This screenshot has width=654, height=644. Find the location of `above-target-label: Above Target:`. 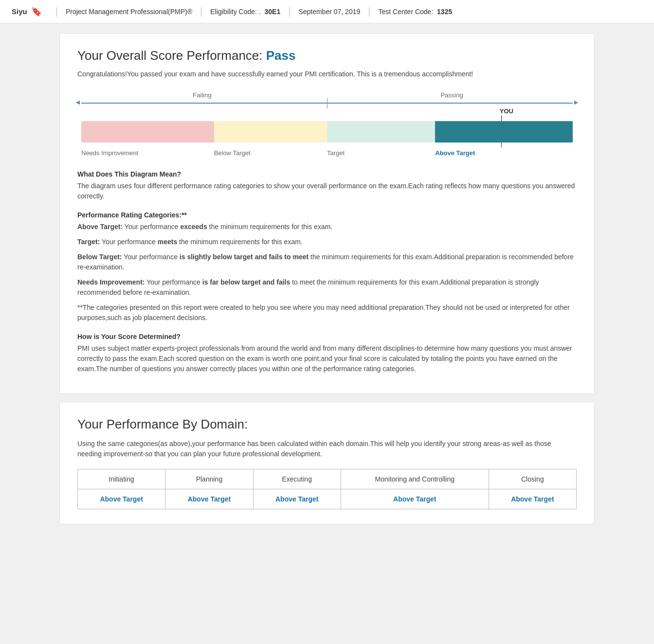

above-target-label: Above Target: is located at coordinates (100, 227).